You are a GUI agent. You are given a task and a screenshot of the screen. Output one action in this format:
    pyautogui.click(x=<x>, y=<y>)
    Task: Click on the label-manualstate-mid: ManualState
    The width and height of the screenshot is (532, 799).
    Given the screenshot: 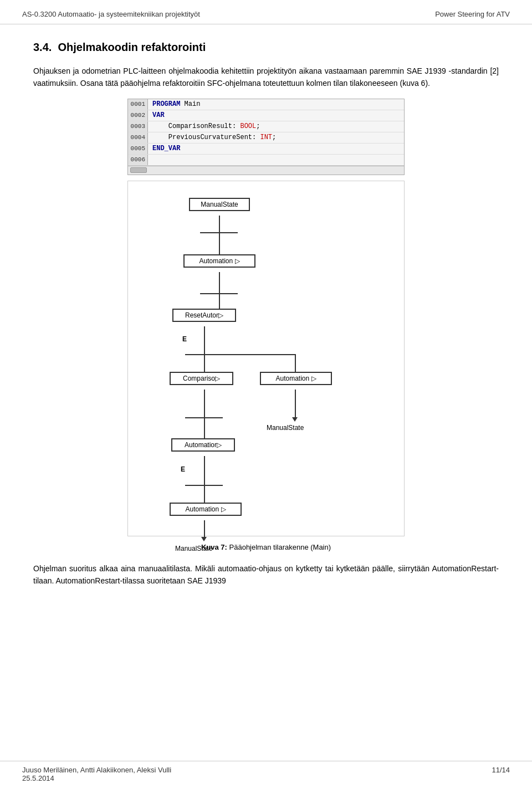 What is the action you would take?
    pyautogui.click(x=285, y=428)
    